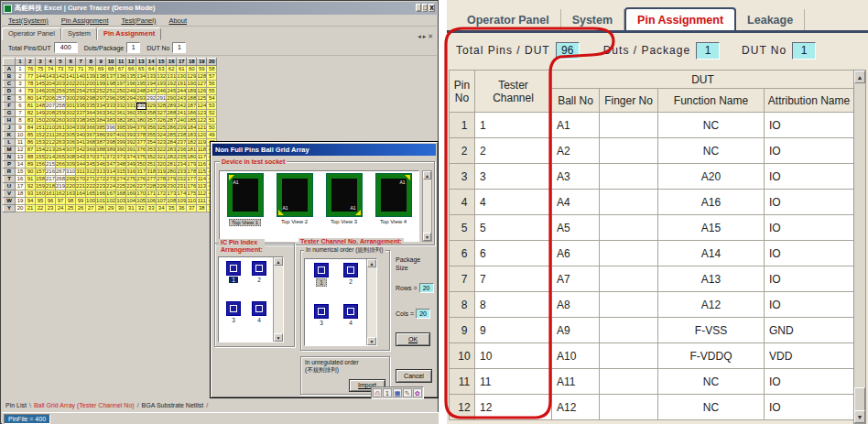  I want to click on bga-cell-B13: 134, so click(141, 77).